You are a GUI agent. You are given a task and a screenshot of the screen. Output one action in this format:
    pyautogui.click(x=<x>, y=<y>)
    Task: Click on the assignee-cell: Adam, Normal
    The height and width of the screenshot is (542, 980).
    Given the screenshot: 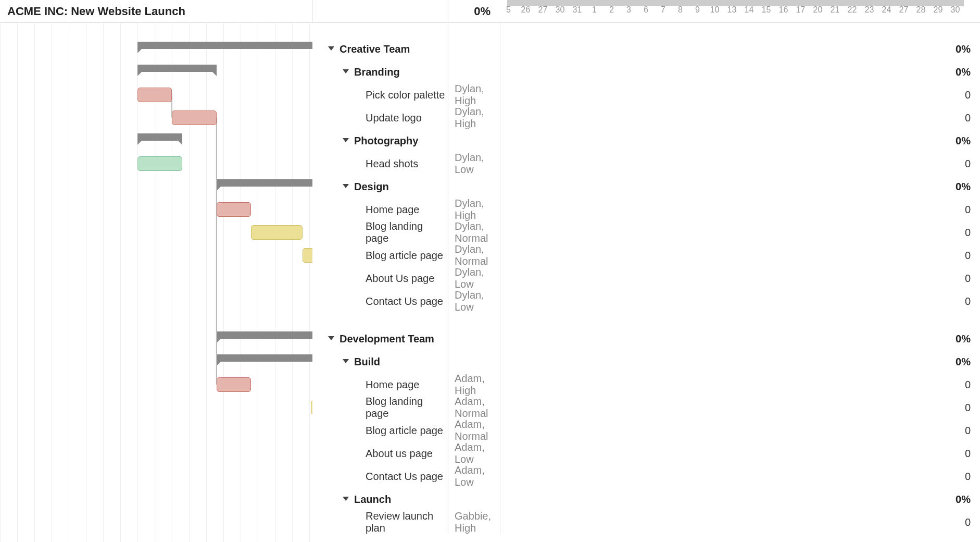 What is the action you would take?
    pyautogui.click(x=474, y=408)
    